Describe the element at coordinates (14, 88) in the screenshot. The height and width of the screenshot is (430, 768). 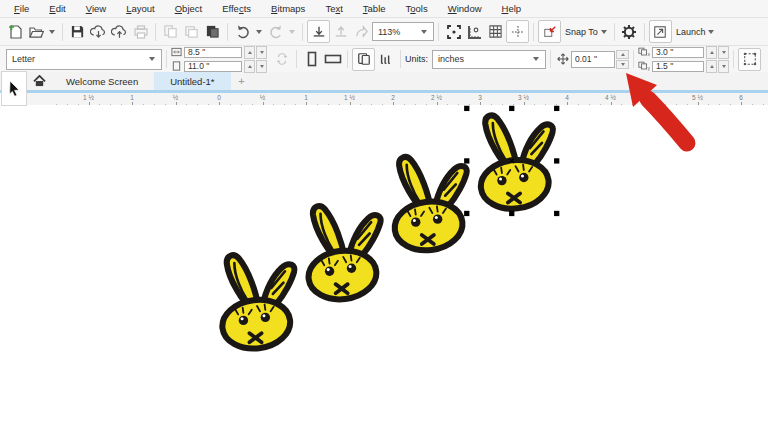
I see `pick-tool-button` at that location.